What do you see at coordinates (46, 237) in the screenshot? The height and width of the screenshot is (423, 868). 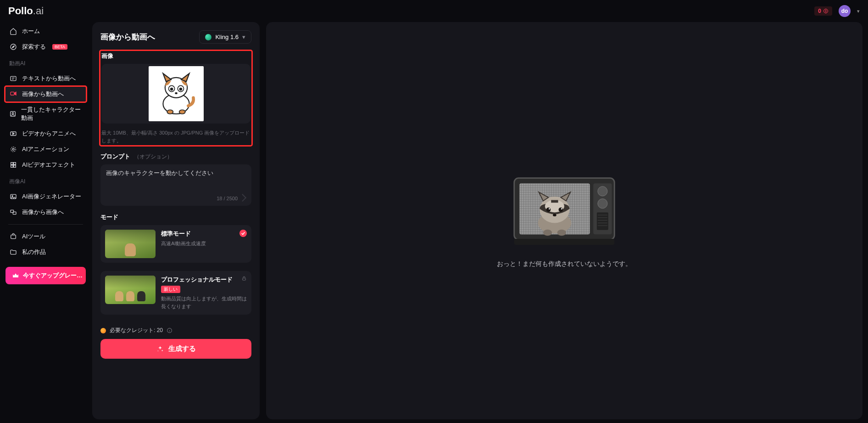 I see `sidebar-item-ai-tools: AIツール` at bounding box center [46, 237].